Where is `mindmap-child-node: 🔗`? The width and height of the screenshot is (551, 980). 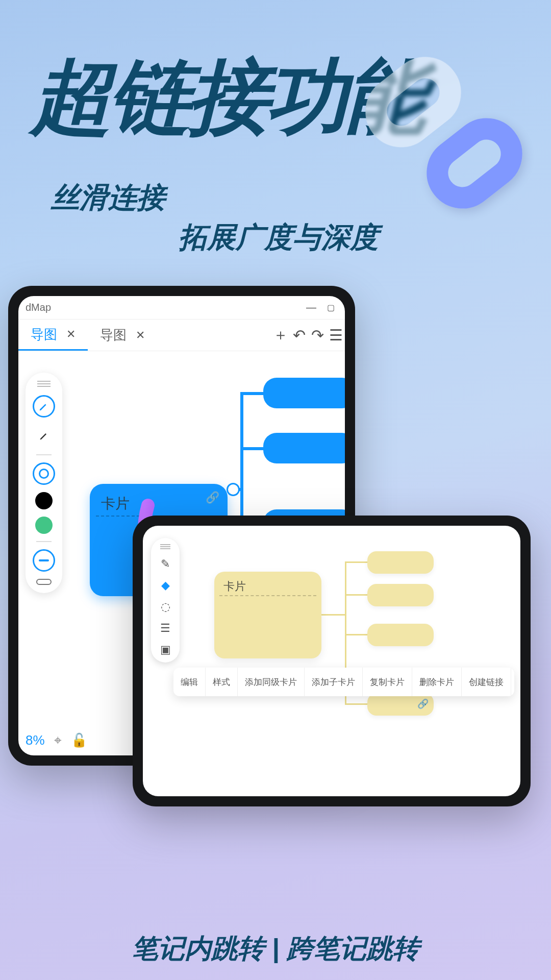
mindmap-child-node: 🔗 is located at coordinates (400, 704).